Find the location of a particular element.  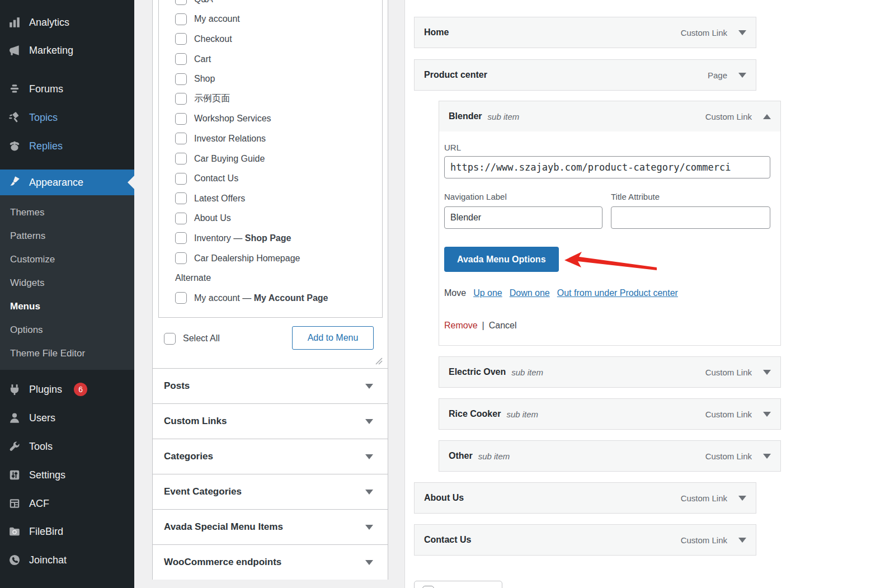

sidebar-subitem-menus: Menus is located at coordinates (67, 307).